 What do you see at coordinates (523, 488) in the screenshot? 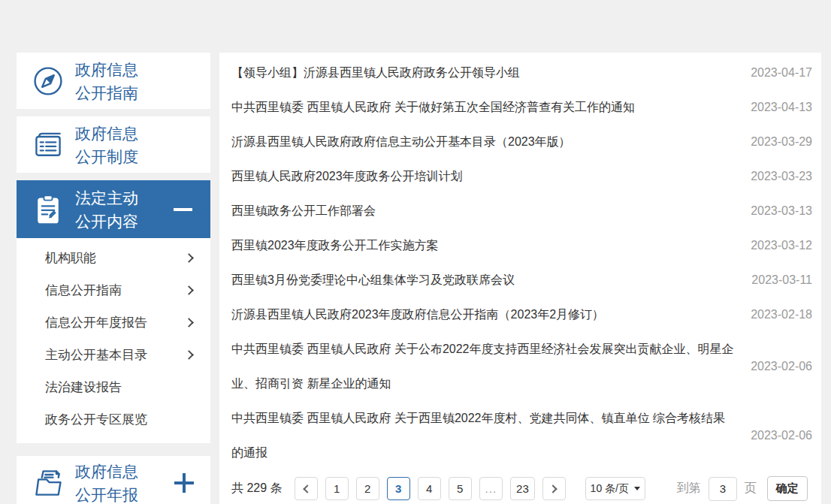
I see `page-button-23: 23` at bounding box center [523, 488].